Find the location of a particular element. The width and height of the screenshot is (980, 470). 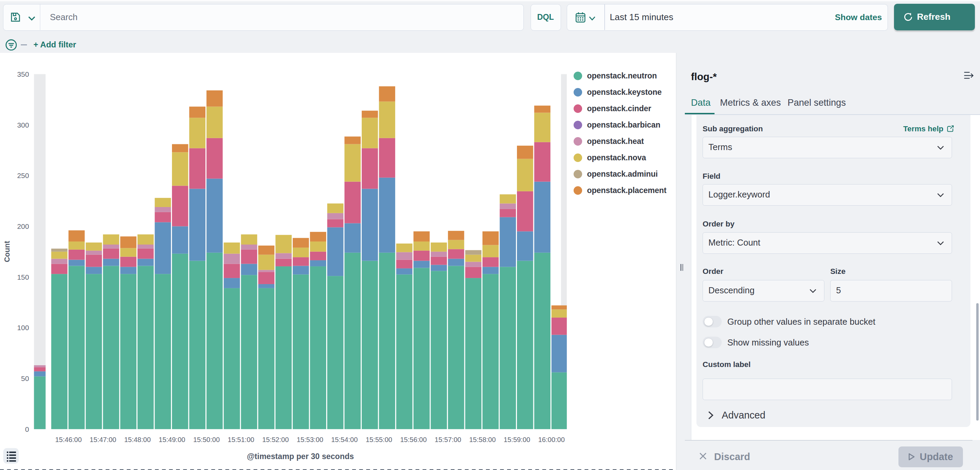

svg-text: 15:53:00 is located at coordinates (310, 440).